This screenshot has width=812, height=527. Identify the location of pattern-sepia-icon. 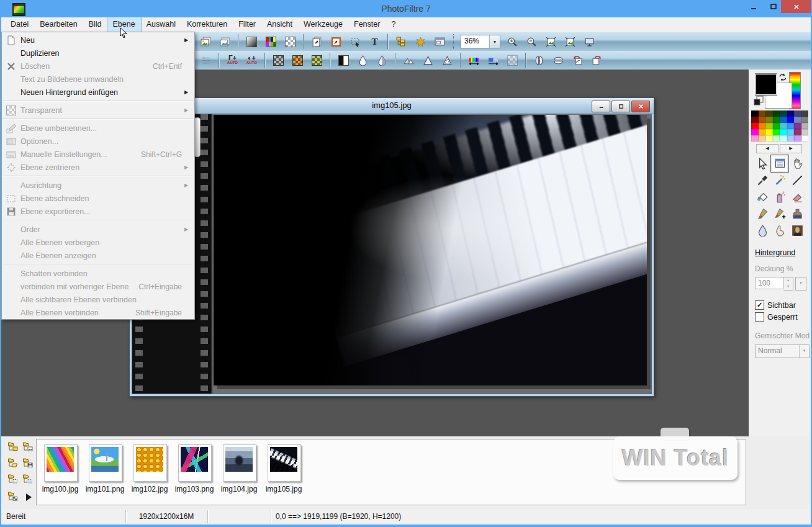
(298, 60).